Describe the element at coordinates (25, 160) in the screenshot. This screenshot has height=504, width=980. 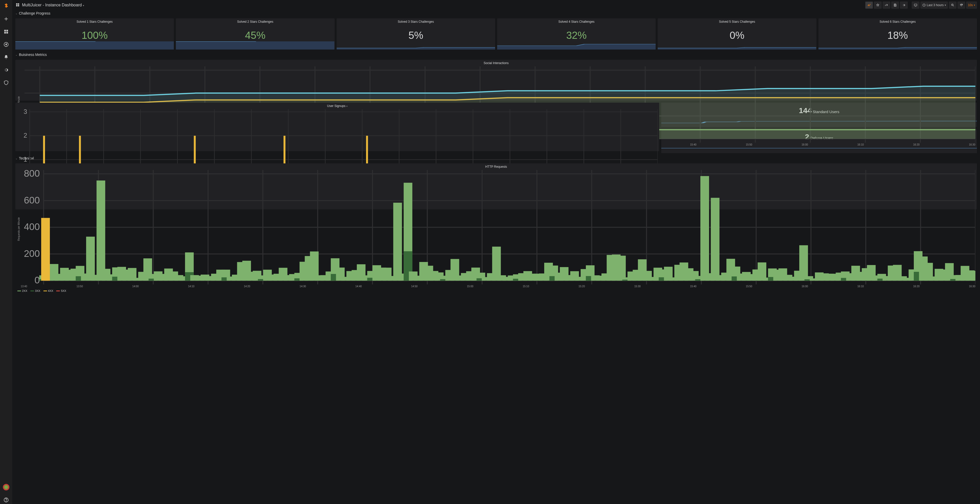
I see `svg-text: 1` at that location.